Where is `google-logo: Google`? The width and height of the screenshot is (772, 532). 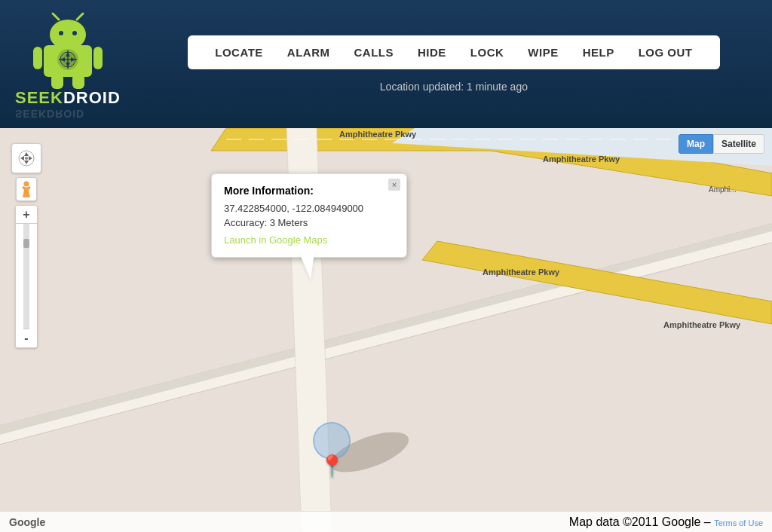 google-logo: Google is located at coordinates (27, 522).